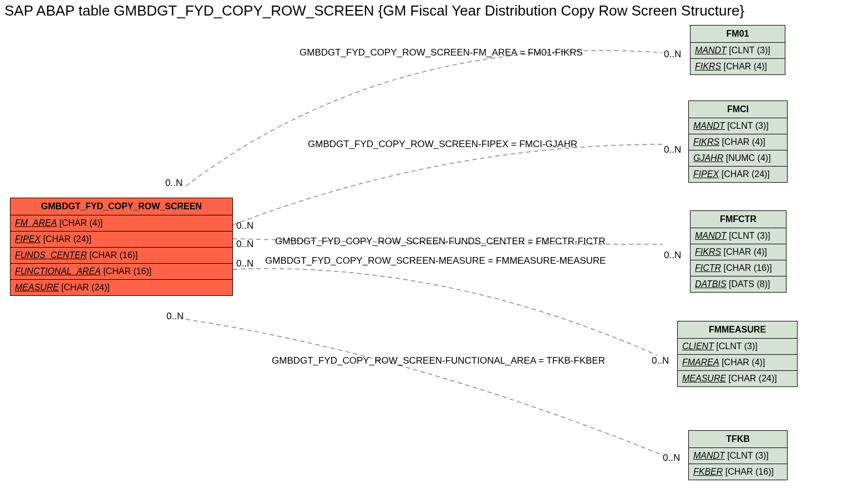 This screenshot has width=868, height=493. I want to click on entity-row: GJAHR [NUMC (4)], so click(738, 159).